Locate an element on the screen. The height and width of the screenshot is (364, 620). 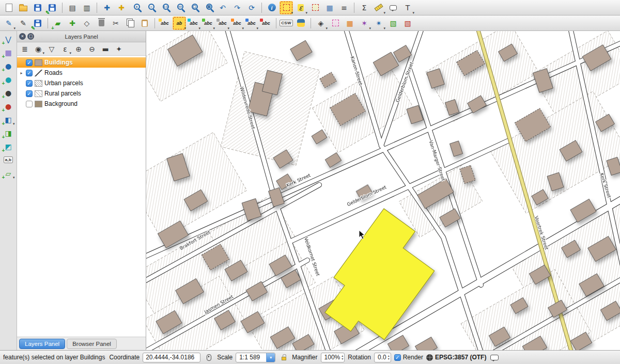
filter-by-expression-caret: ▾ is located at coordinates (70, 53).